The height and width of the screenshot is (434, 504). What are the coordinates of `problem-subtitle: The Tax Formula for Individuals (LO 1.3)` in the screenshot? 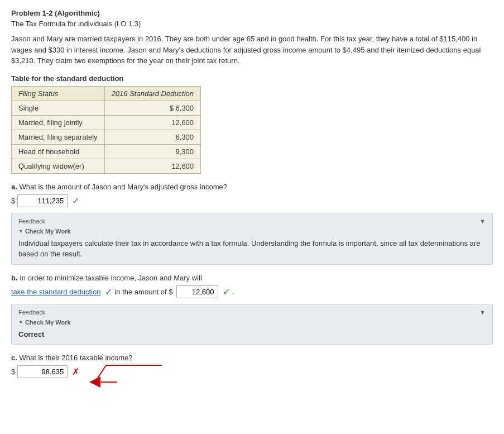 It's located at (252, 23).